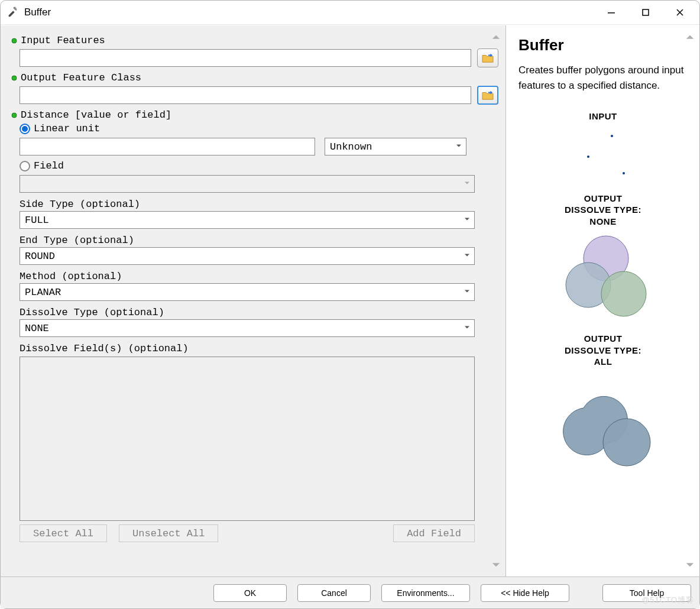 This screenshot has width=700, height=609. Describe the element at coordinates (259, 129) in the screenshot. I see `linear-unit-radio-row: Linear unit` at that location.